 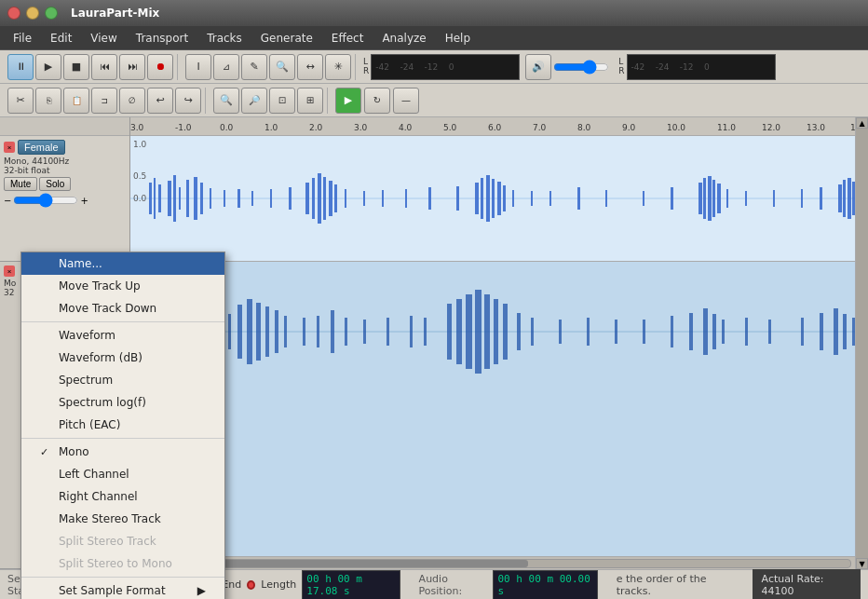 I want to click on edit-group: ✂ ⎘ 📋 ⊐ ∅ ↩ ↪, so click(x=104, y=101).